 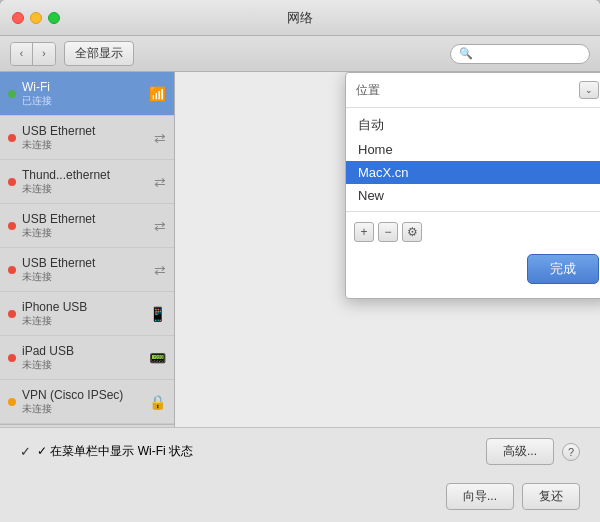 I want to click on network-info-usb-eth-3: USB Ethernet 未连接, so click(x=86, y=270).